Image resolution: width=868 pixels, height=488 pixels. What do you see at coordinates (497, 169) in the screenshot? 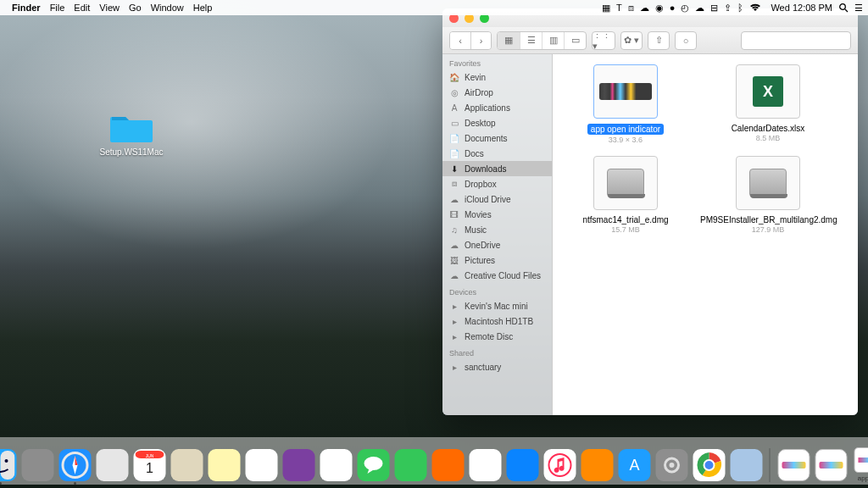
I see `sidebar-item-downloads: ⬇︎Downloads` at bounding box center [497, 169].